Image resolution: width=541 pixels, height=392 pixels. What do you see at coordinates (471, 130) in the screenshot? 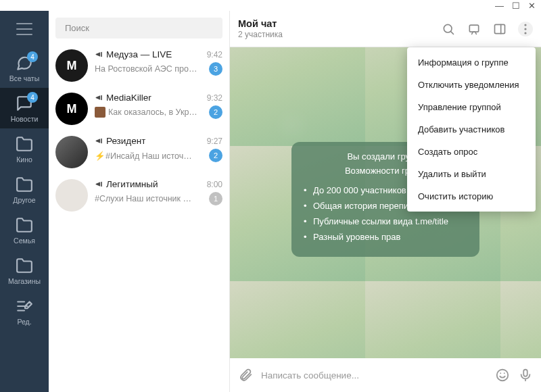
I see `chat-menu-dropdown: Информация о группе Отключить уведомлени…` at bounding box center [471, 130].